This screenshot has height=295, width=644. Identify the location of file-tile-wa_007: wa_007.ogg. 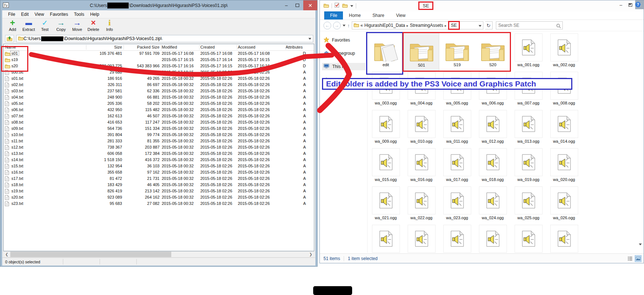
(529, 90).